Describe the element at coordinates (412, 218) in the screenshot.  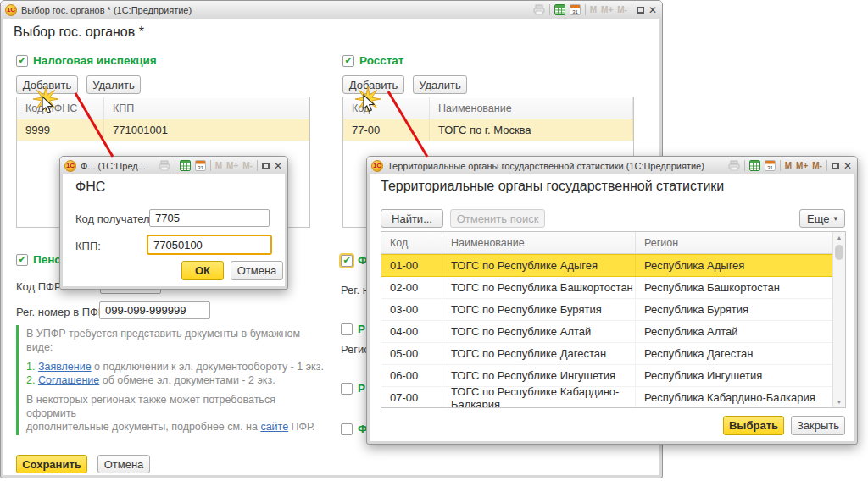
I see `find-button: Найти...` at that location.